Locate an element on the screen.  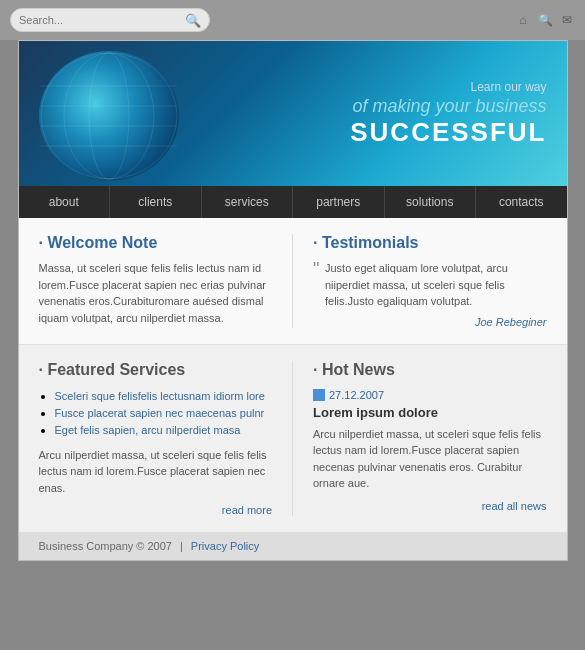
news-date-text: 27.12.2007 is located at coordinates (356, 395).